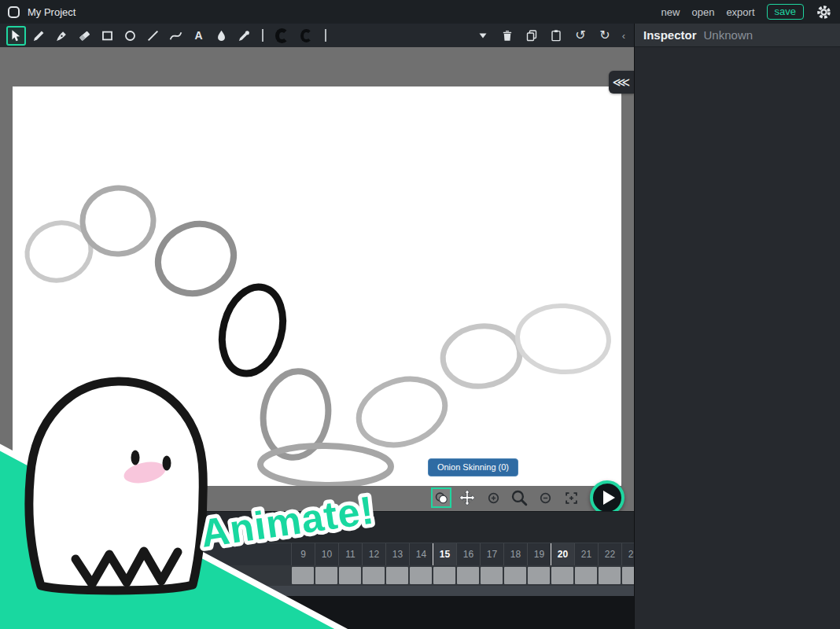 The height and width of the screenshot is (629, 840). Describe the element at coordinates (670, 35) in the screenshot. I see `inspector-title: Inspector` at that location.